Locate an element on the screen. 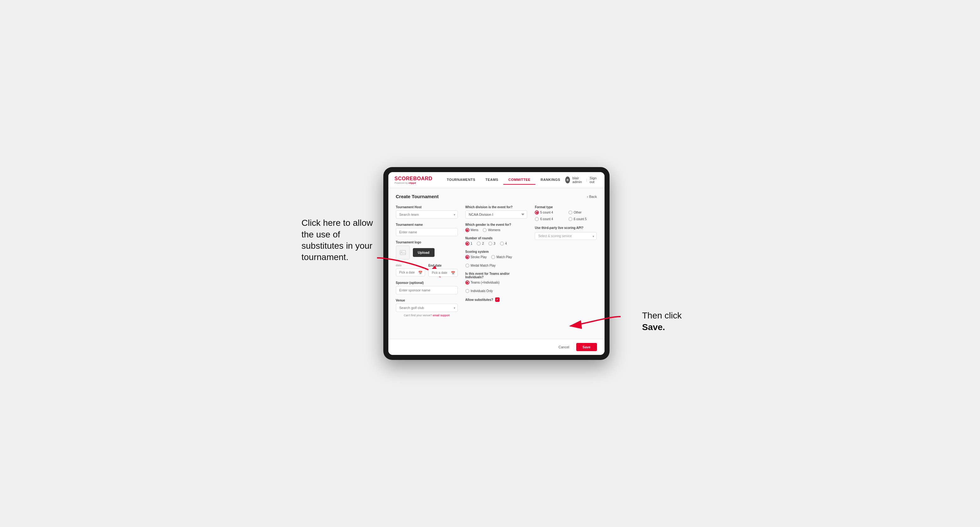 The image size is (980, 527). rounds-1-radio is located at coordinates (467, 243).